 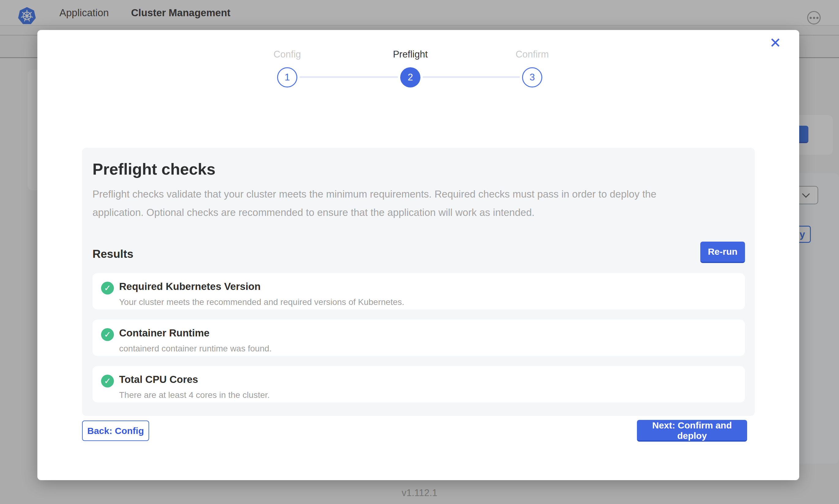 I want to click on rerun-button: Re-run, so click(x=723, y=252).